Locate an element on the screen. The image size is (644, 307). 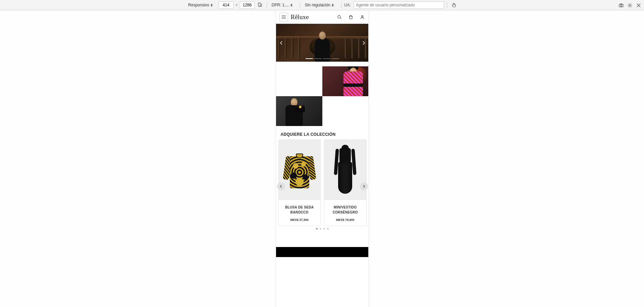
page-scroll: Rêluxe is located at coordinates (322, 159).